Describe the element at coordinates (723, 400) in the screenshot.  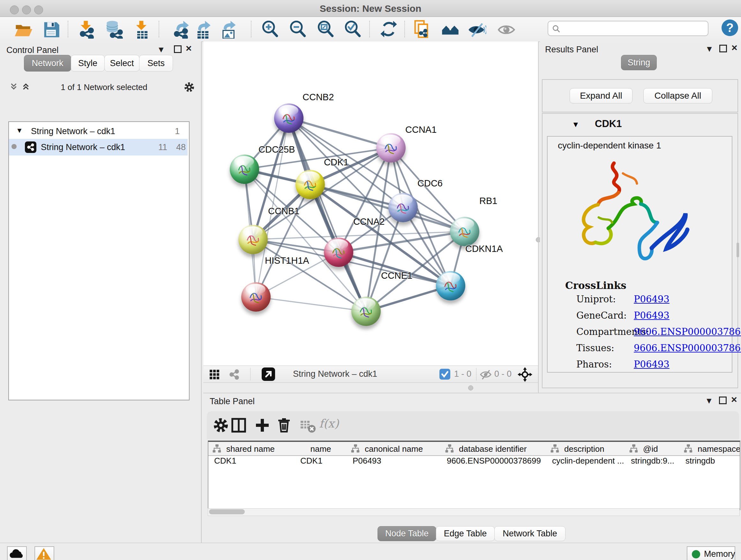
I see `table-panel-float-icon` at that location.